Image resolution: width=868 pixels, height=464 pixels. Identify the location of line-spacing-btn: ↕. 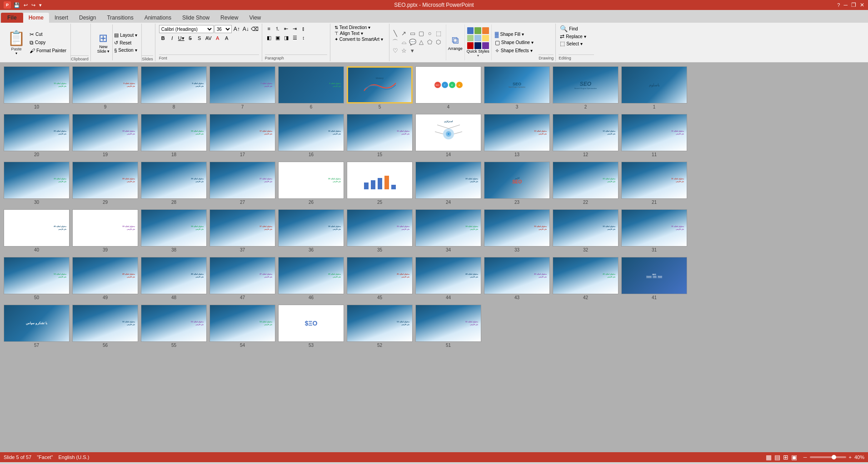
(304, 38).